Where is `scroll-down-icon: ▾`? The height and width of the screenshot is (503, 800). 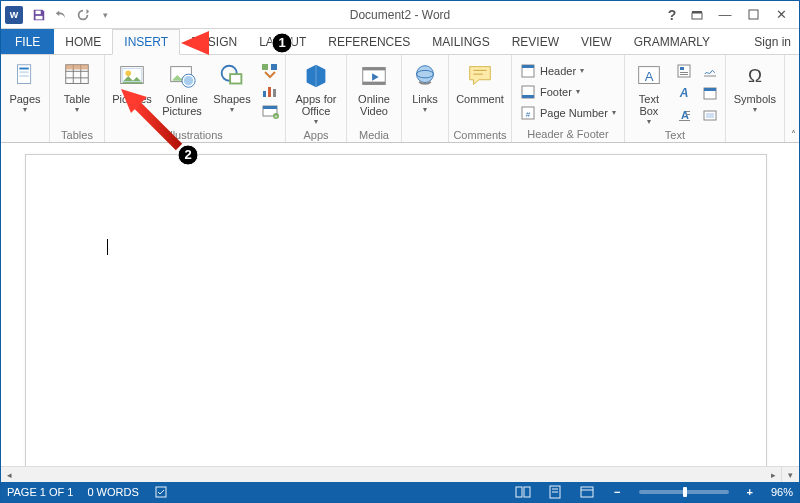
scroll-down-icon: ▾ is located at coordinates (790, 474).